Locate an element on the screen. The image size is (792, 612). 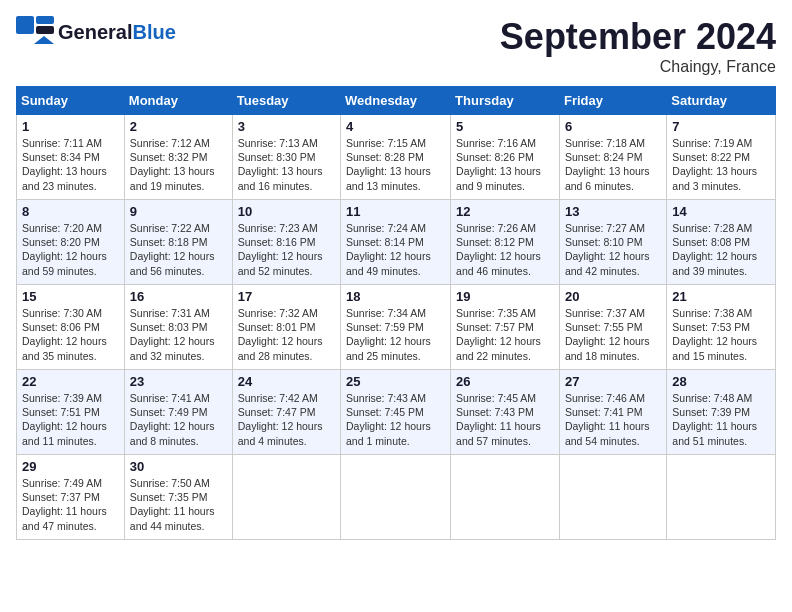
day-info: Sunrise: 7:41 AMSunset: 7:49 PMDaylight:… is located at coordinates (178, 420).